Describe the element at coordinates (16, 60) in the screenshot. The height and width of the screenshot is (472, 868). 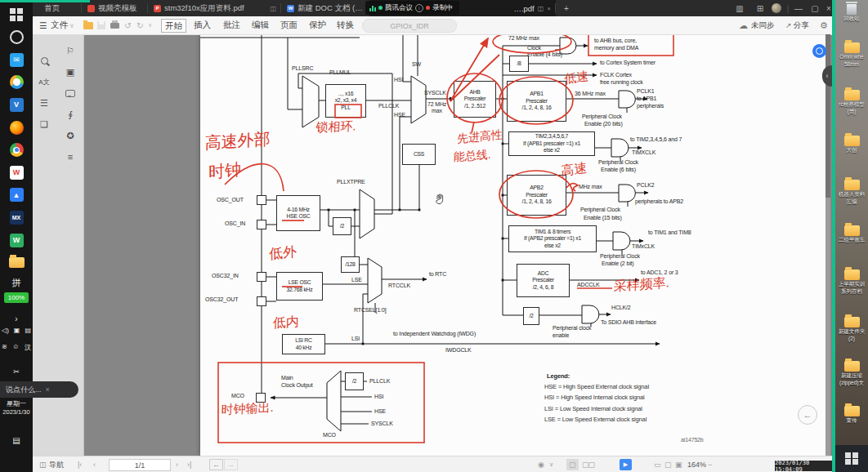
I see `taskbar-mail: ✉` at that location.